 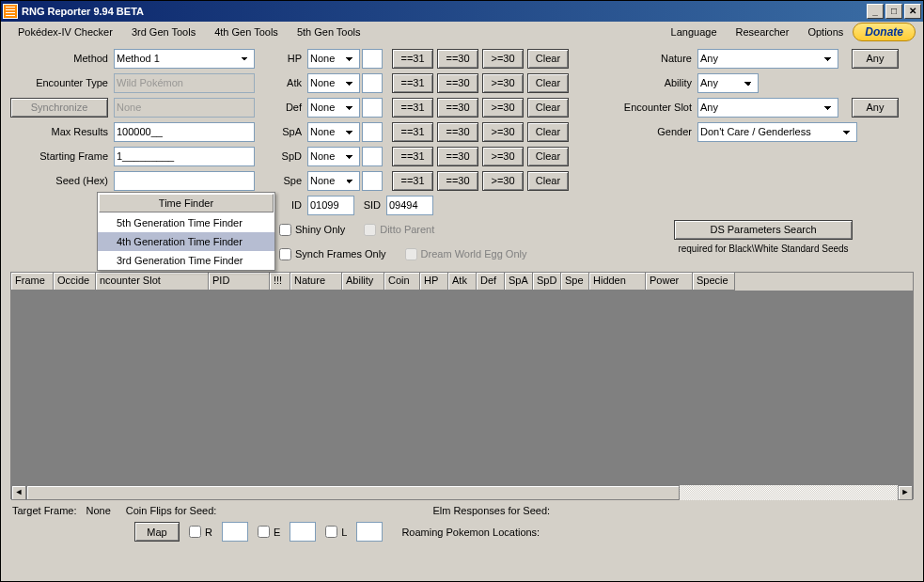 What do you see at coordinates (334, 83) in the screenshot?
I see `atk-comp-select: None` at bounding box center [334, 83].